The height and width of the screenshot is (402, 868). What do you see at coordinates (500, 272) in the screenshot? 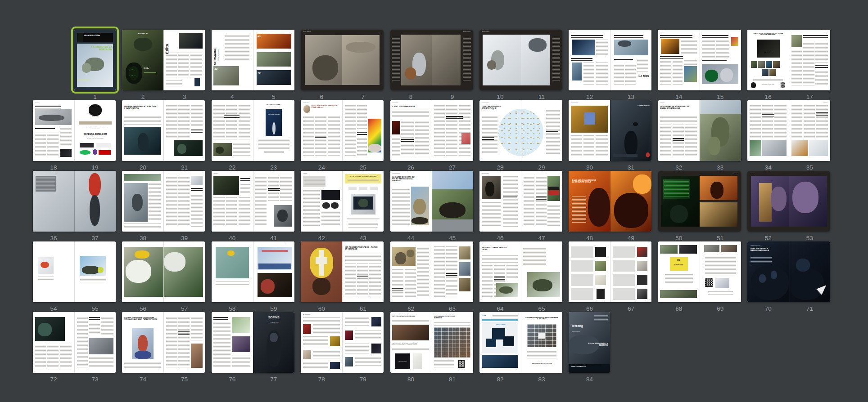
I see `page-thumbnail-64: MatérielMATÉRIEL : FAIRE FACE AU FROID` at bounding box center [500, 272].